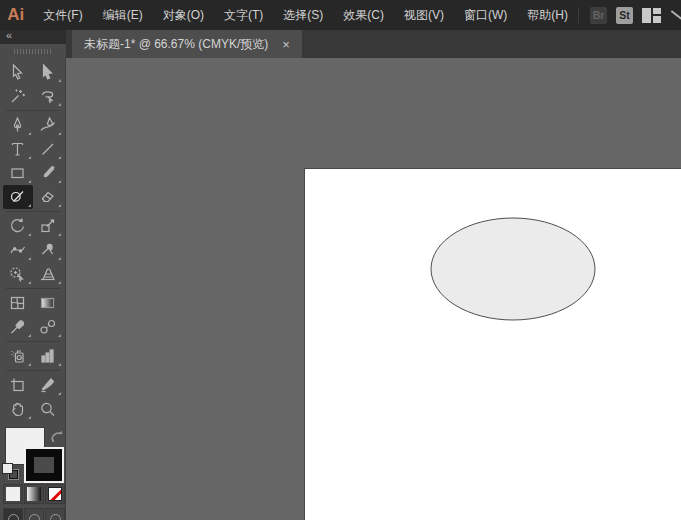  I want to click on gradient-button, so click(34, 494).